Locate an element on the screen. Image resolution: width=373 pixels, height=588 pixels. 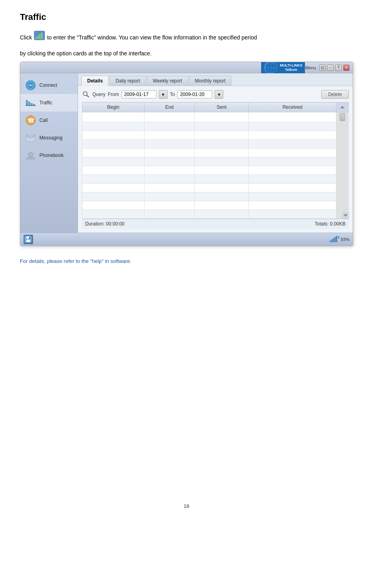
to-date-input is located at coordinates (195, 94).